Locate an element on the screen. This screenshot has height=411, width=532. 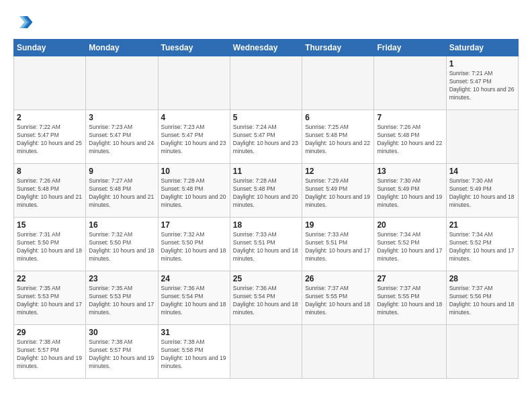
calendar-cell: 4Sunrise: 7:23 AMSunset: 5:47 PMDaylight… is located at coordinates (193, 137).